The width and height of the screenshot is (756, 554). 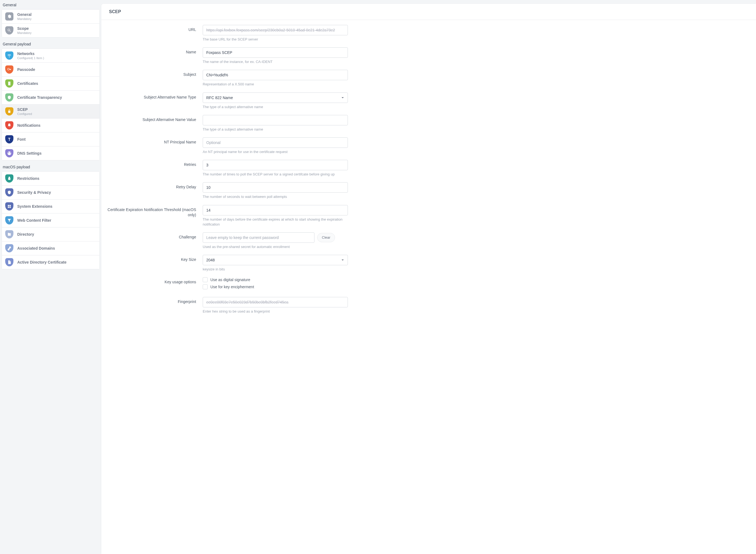 What do you see at coordinates (275, 120) in the screenshot?
I see `input-san-value` at bounding box center [275, 120].